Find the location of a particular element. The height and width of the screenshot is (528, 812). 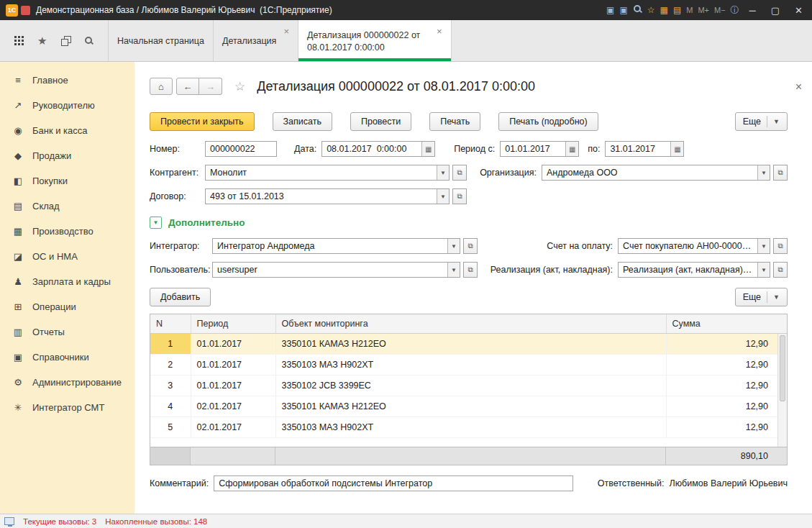

open-invoice-button: ⧉ is located at coordinates (780, 246).